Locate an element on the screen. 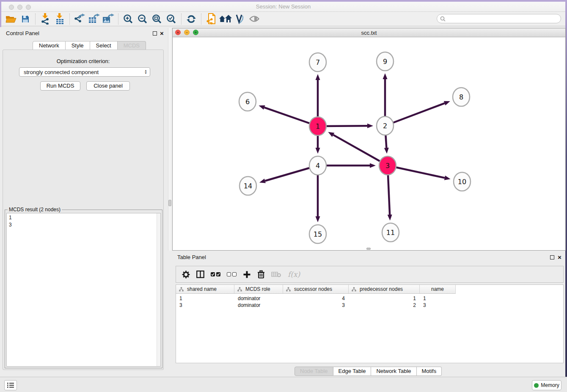  tab-mcds: MCDS is located at coordinates (132, 46).